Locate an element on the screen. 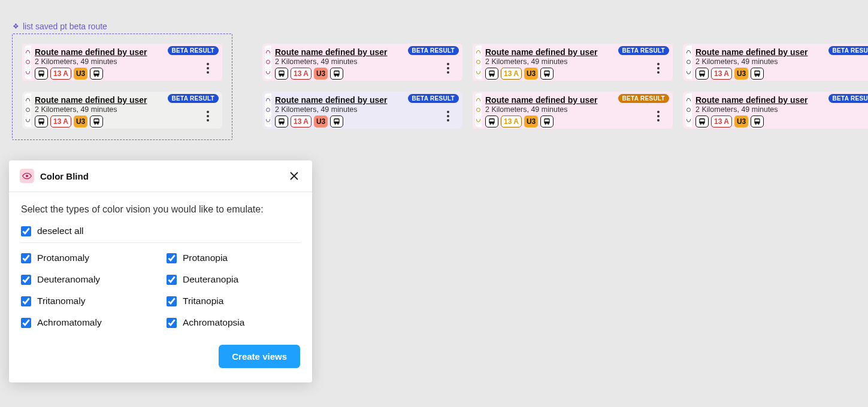 The height and width of the screenshot is (407, 868). color-vision-option: Protanopia is located at coordinates (234, 258).